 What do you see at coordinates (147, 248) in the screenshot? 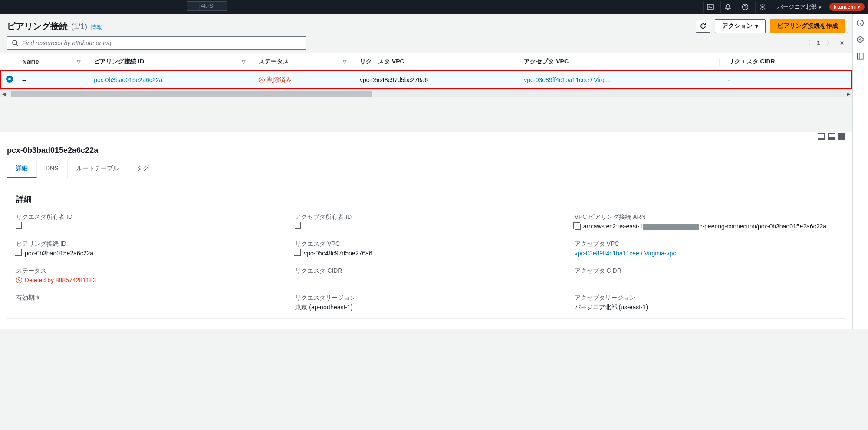
I see `field-peering-id: ピアリング接続 ID pcx-0b3bad015e2a6c22a` at bounding box center [147, 248].